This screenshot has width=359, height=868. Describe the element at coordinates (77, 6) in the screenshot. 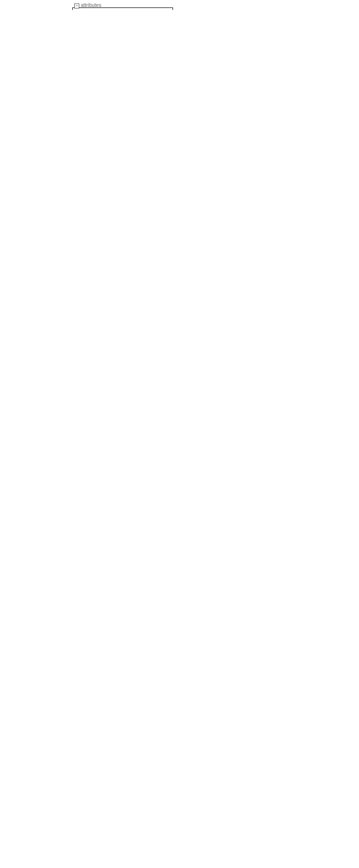

I see `minus-icon: −` at that location.